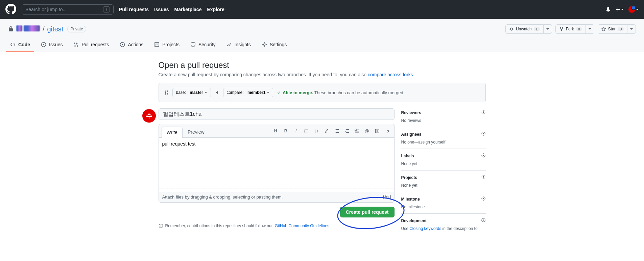 The height and width of the screenshot is (261, 644). Describe the element at coordinates (332, 132) in the screenshot. I see `editor-toolbar: H B I @` at that location.